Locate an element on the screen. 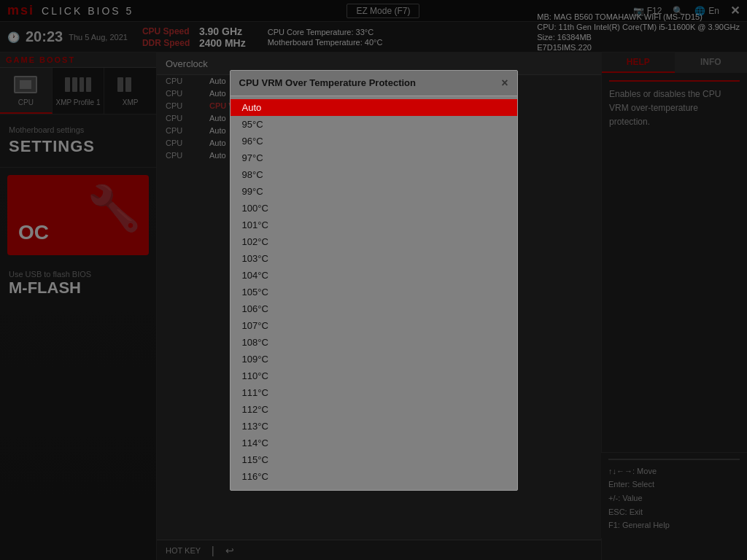 This screenshot has height=560, width=747. modal-title: CPU VRM Over Temperature Protection is located at coordinates (328, 83).